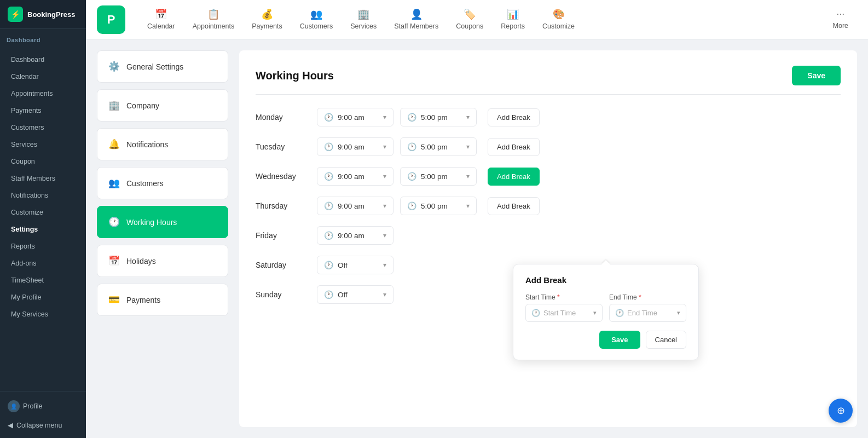 This screenshot has height=438, width=868. Describe the element at coordinates (43, 246) in the screenshot. I see `sidebar-item-reports: Reports` at that location.